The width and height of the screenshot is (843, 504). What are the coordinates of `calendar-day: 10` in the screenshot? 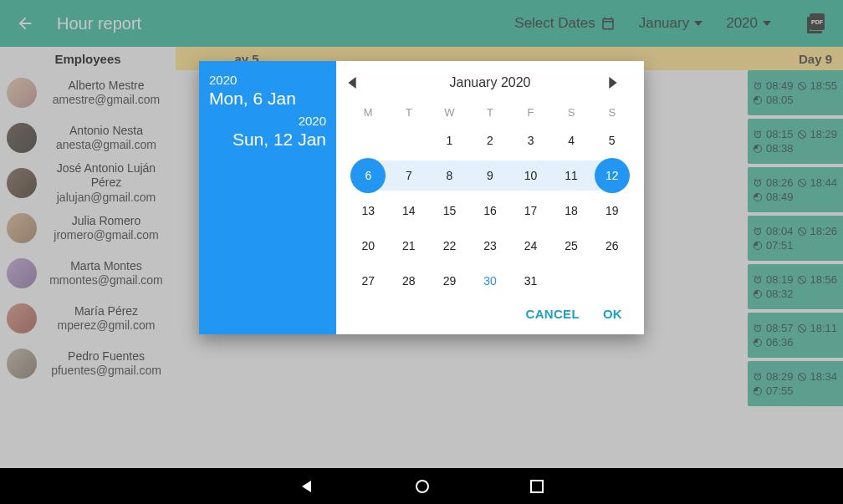 It's located at (531, 176).